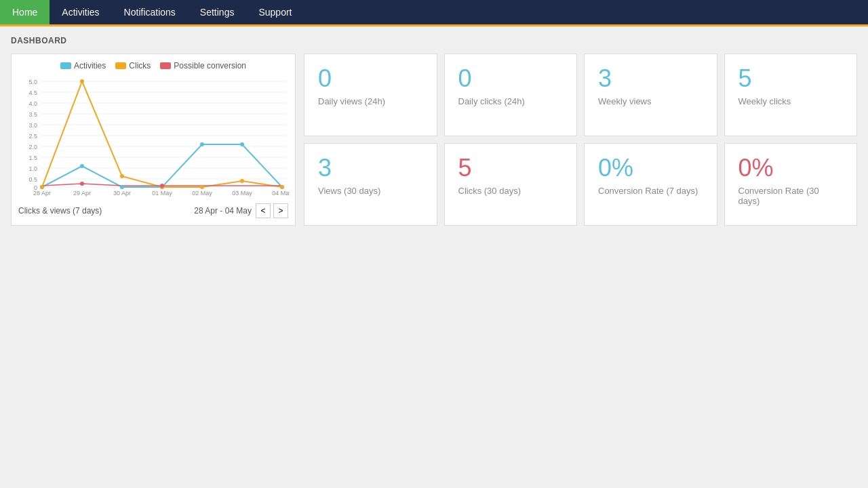 This screenshot has height=488, width=868. I want to click on stat-card: 5Weekly clicks, so click(791, 95).